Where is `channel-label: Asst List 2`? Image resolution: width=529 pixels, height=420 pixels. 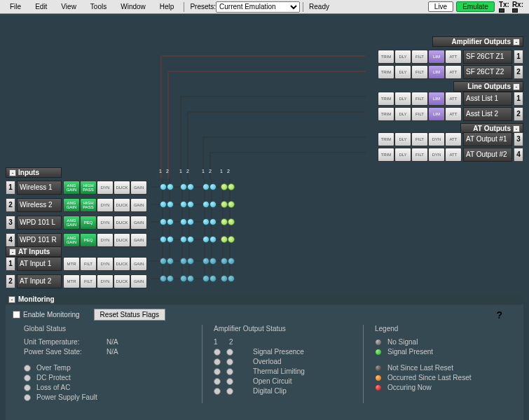
channel-label: Asst List 2 is located at coordinates (488, 114).